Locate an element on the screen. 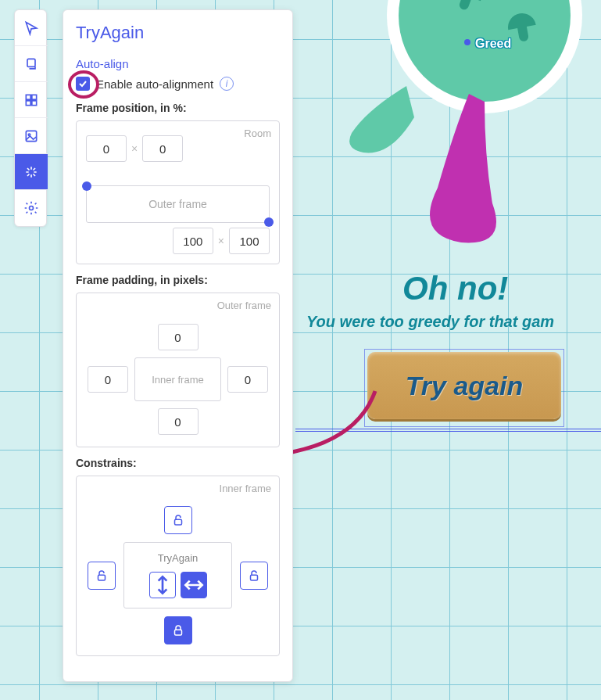  outer-frame-preview: Outer frame is located at coordinates (178, 204).